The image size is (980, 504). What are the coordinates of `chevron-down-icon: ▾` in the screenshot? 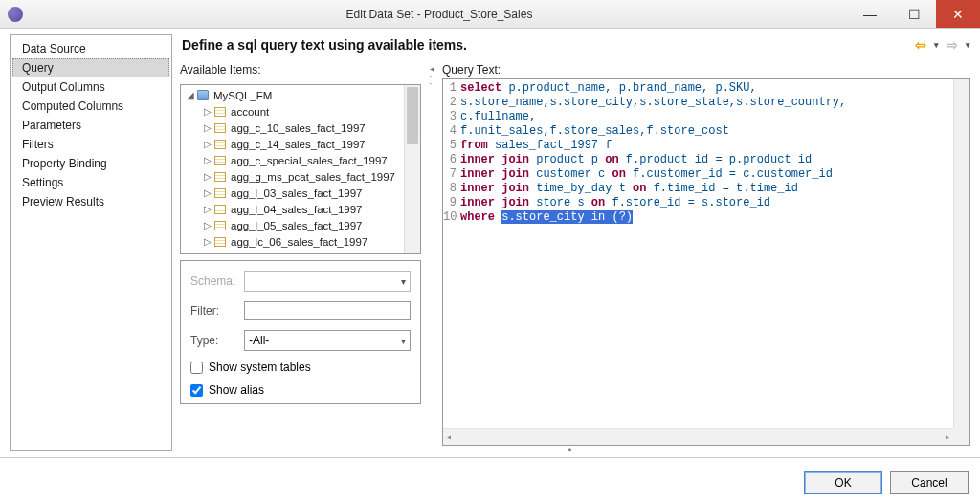 It's located at (404, 340).